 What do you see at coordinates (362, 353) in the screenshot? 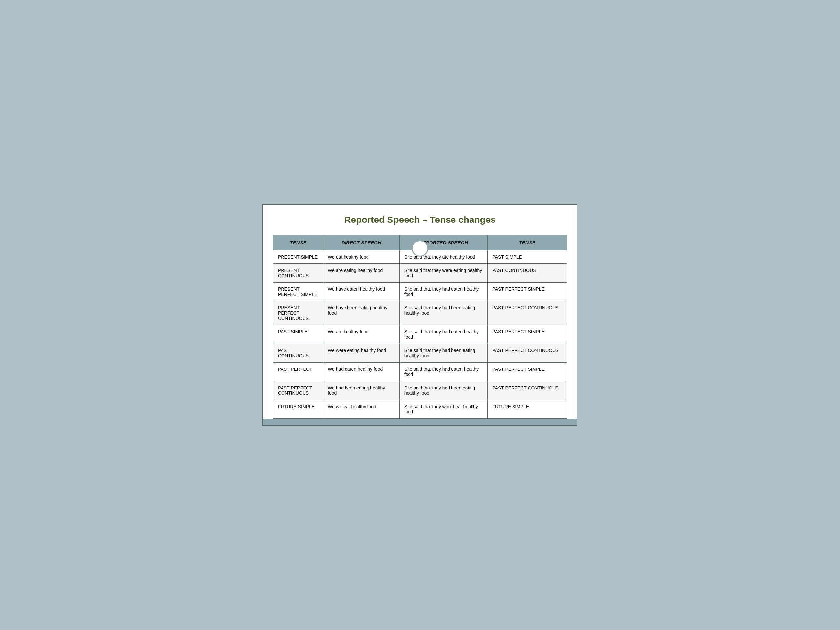
I see `cell-direct-speech: We were eating healthy food` at bounding box center [362, 353].